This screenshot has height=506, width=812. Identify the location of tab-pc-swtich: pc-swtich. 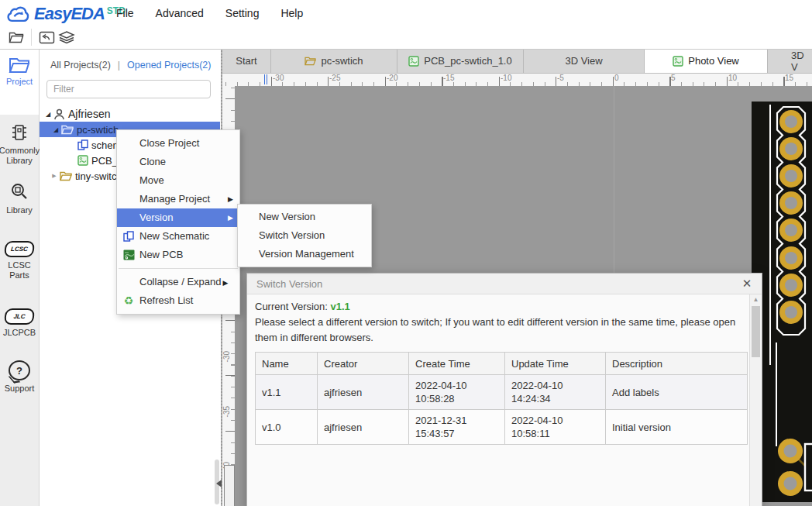
(335, 60).